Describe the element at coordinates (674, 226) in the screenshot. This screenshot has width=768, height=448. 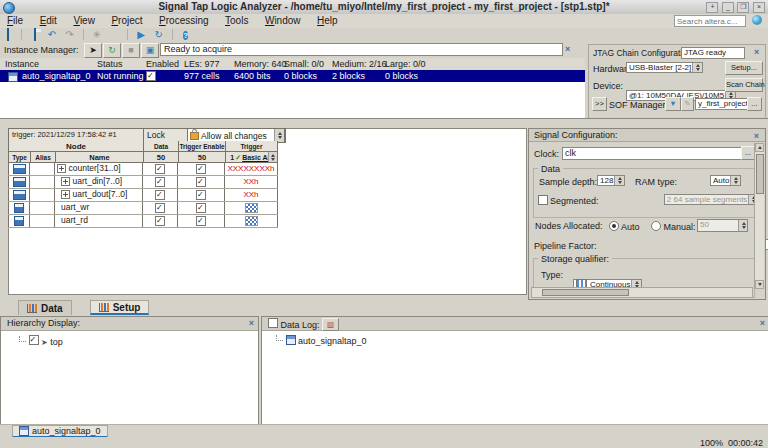
I see `manual-radio: Manual:` at that location.